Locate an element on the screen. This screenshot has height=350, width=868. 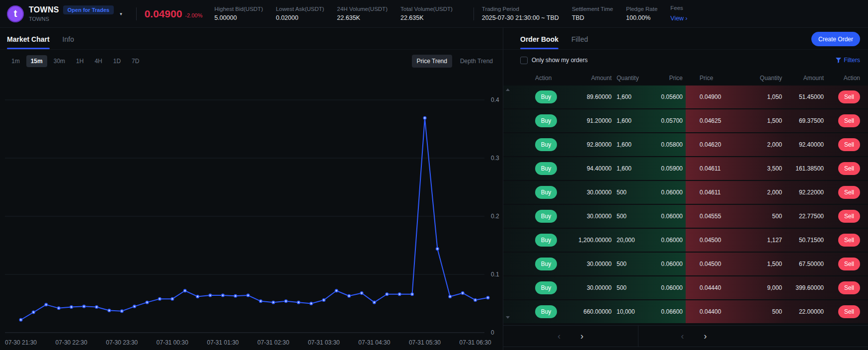
stat-label: Total Volume(USDT) is located at coordinates (426, 9).